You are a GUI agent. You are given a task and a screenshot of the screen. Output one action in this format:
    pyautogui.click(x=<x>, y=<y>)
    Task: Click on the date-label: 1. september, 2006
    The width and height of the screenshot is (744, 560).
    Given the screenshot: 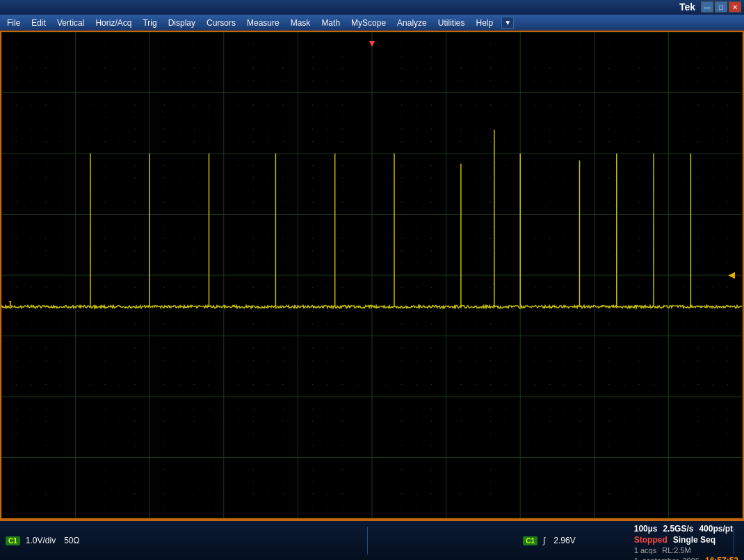 What is the action you would take?
    pyautogui.click(x=667, y=559)
    